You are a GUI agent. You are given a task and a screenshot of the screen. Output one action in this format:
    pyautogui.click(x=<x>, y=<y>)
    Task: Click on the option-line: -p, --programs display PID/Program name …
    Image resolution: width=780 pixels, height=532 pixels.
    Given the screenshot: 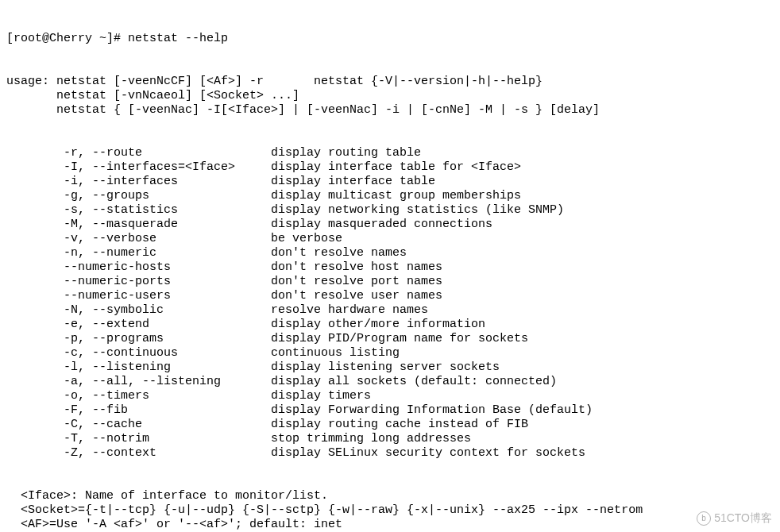 What is the action you would take?
    pyautogui.click(x=390, y=339)
    